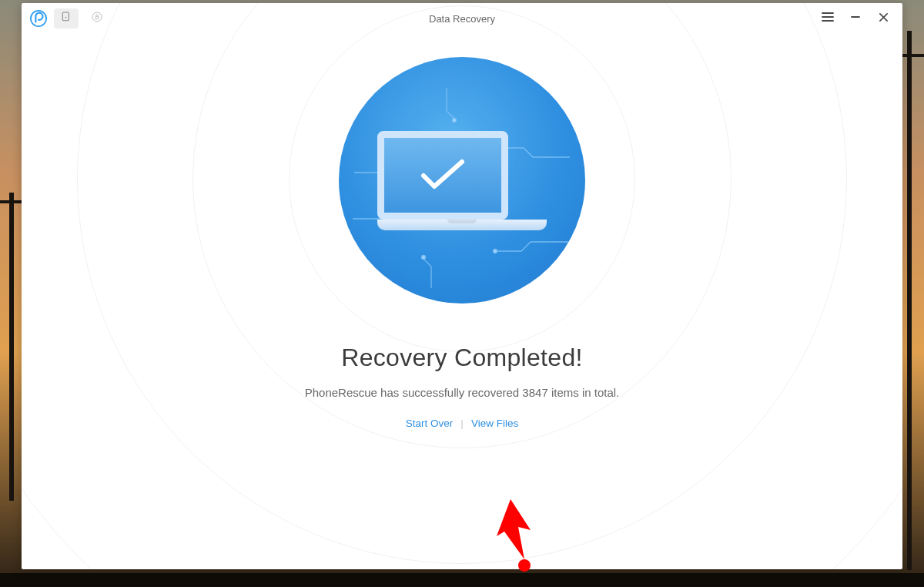 The height and width of the screenshot is (587, 924). I want to click on window-title: Data Recovery, so click(462, 18).